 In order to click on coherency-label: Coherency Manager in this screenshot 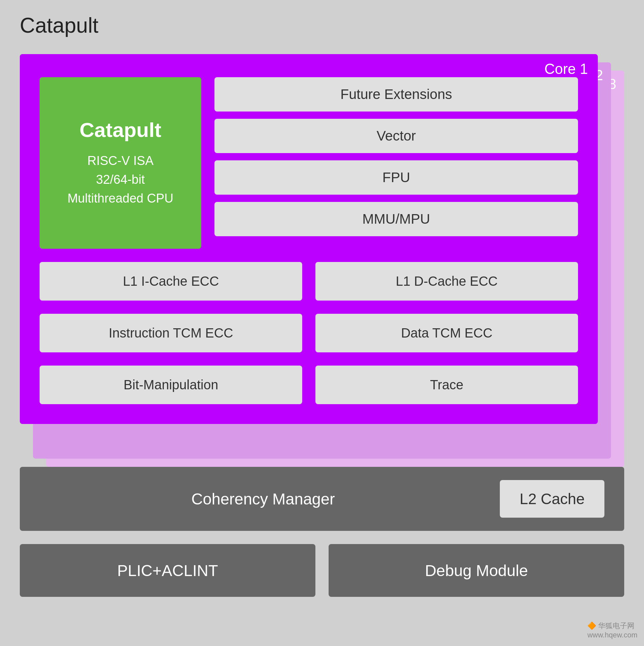, I will do `click(263, 499)`.